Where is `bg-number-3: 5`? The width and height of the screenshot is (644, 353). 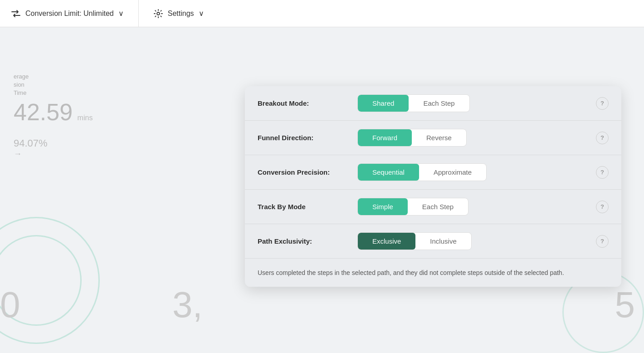 bg-number-3: 5 is located at coordinates (625, 305).